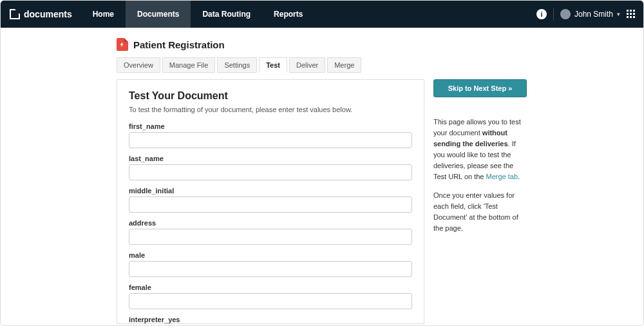 This screenshot has width=644, height=326. I want to click on input-first-name, so click(270, 140).